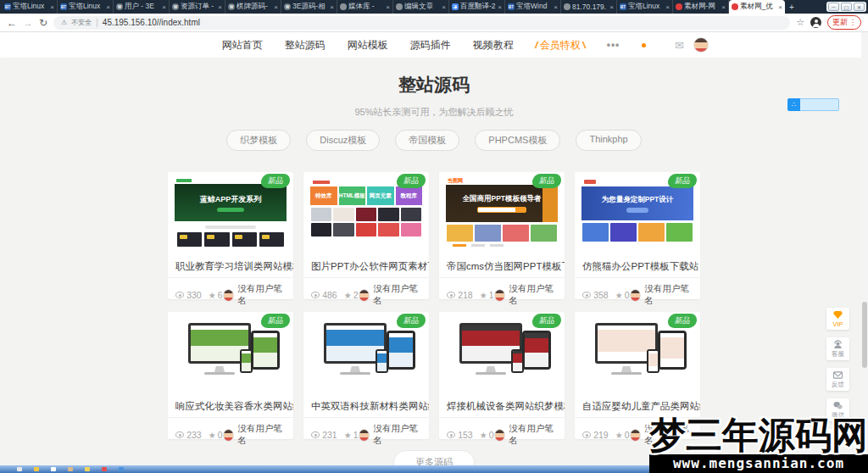 This screenshot has height=473, width=868. Describe the element at coordinates (502, 236) in the screenshot. I see `template-card: 新品 当图网 全国商用PPT模板领导者 帝国cms仿当图网PPT模板下载网站源码…` at that location.